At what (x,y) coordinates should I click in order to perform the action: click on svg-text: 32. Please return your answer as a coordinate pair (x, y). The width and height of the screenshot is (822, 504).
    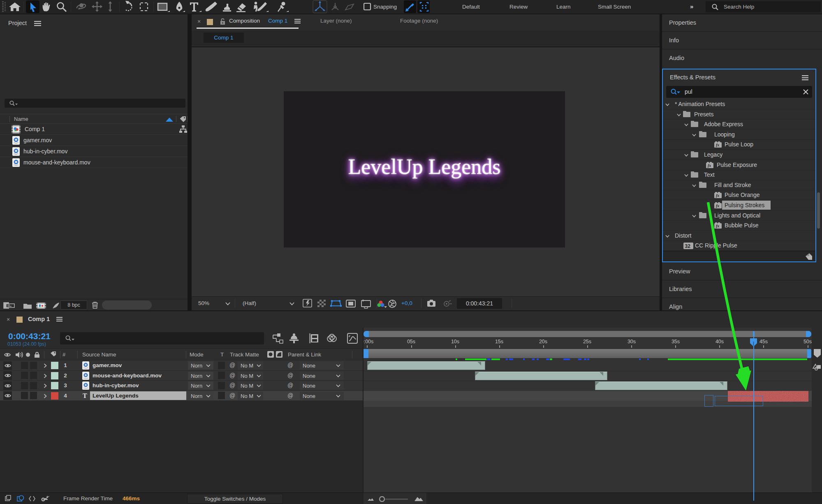
    Looking at the image, I should click on (688, 246).